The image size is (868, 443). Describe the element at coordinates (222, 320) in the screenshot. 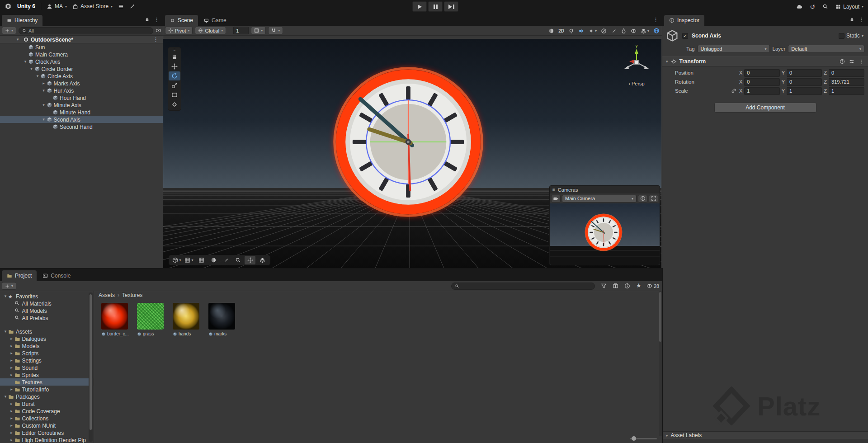

I see `asset-item-marks: marks` at that location.